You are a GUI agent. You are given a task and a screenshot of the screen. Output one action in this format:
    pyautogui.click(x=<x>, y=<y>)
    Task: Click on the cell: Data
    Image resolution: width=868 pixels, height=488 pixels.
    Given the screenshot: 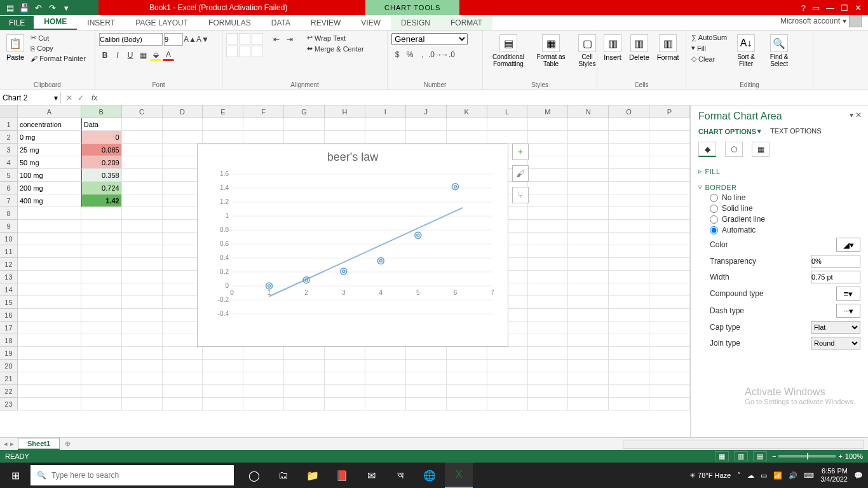 What is the action you would take?
    pyautogui.click(x=102, y=125)
    